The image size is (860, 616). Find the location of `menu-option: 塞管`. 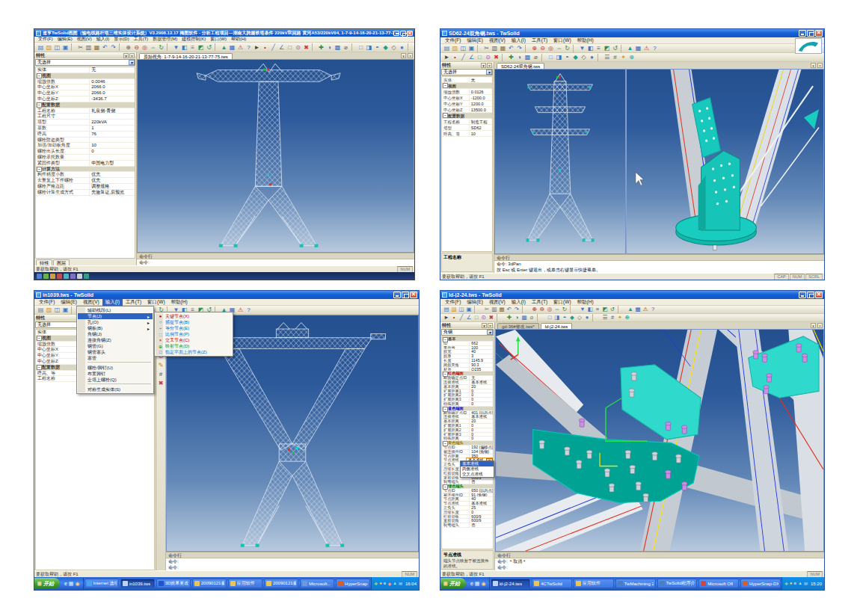

menu-option: 塞管 is located at coordinates (115, 358).